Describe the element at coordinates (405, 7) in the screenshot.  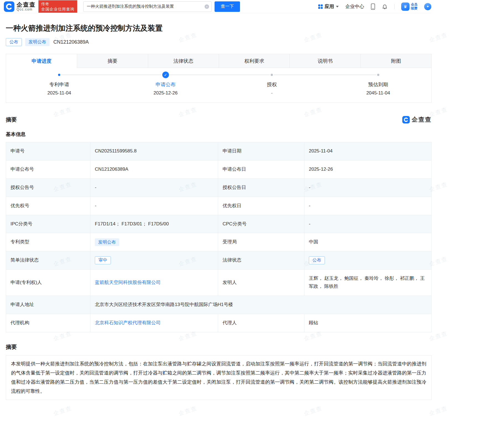
I see `vip-crown-icon: ♛` at that location.